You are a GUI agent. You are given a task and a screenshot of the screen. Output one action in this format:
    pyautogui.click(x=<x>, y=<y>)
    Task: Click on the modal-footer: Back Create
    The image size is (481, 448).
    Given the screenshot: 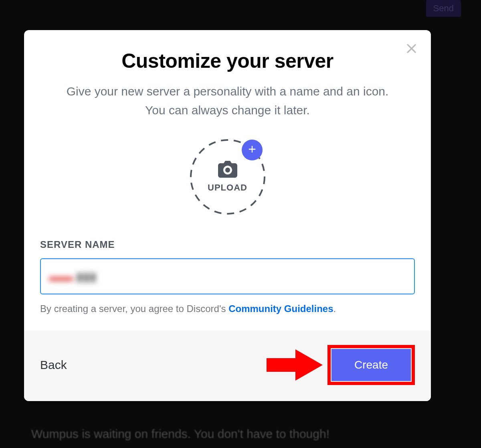 What is the action you would take?
    pyautogui.click(x=228, y=366)
    